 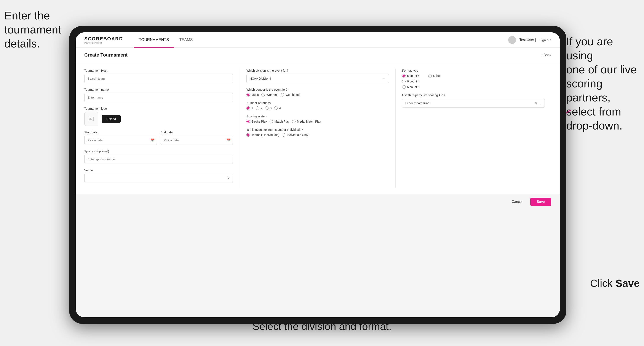 I want to click on division-select: NCAA Division I, so click(x=318, y=79).